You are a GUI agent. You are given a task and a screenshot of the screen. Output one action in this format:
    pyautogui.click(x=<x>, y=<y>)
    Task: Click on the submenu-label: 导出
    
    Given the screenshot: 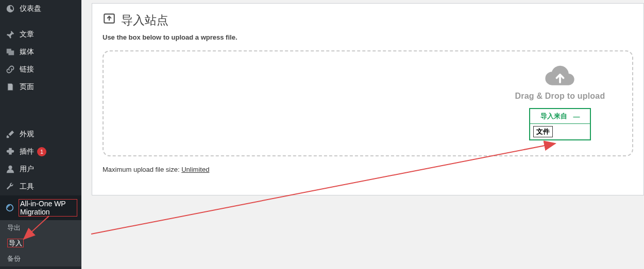 What is the action you would take?
    pyautogui.click(x=14, y=227)
    